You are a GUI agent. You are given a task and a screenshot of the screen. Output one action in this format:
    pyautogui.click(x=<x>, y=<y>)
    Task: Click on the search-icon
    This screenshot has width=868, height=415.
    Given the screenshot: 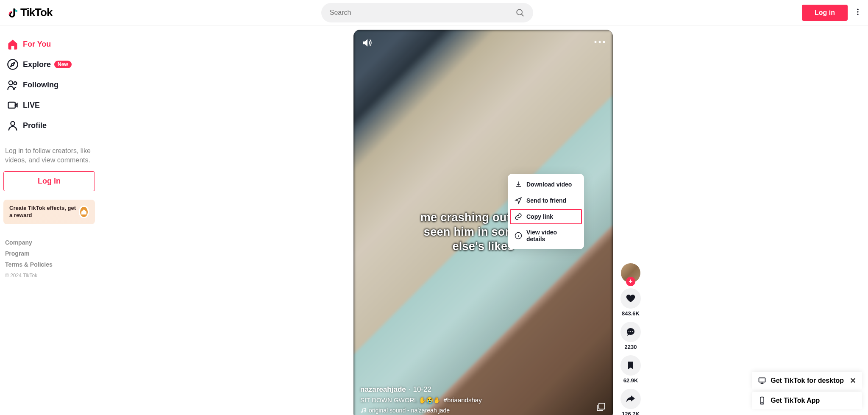 What is the action you would take?
    pyautogui.click(x=520, y=13)
    